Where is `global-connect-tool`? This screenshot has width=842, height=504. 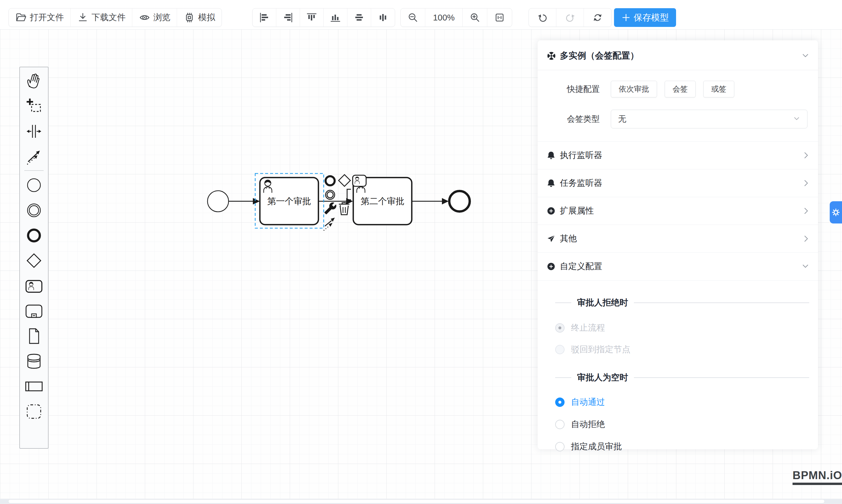
global-connect-tool is located at coordinates (34, 157).